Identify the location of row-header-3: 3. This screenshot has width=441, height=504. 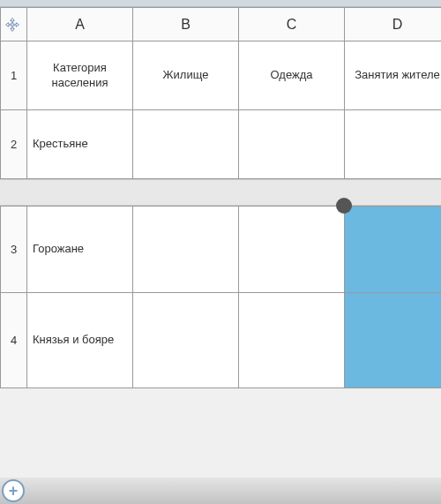
(14, 250).